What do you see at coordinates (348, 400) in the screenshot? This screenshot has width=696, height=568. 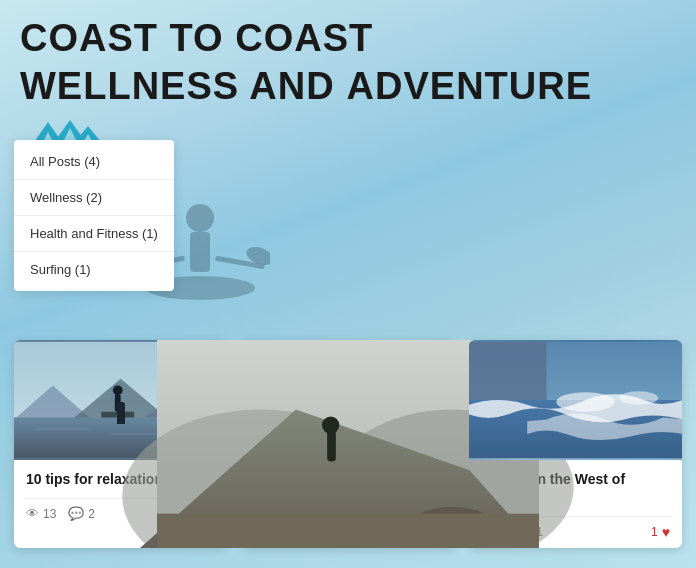 I see `card-2-bg` at bounding box center [348, 400].